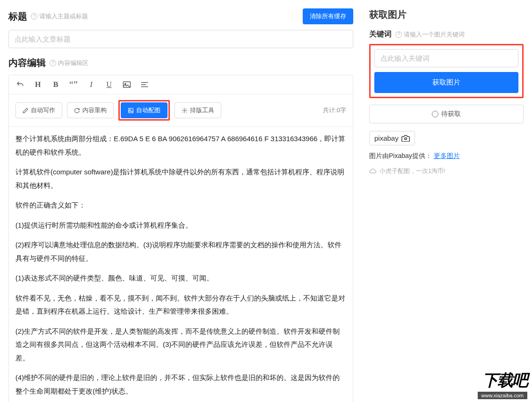  I want to click on content-edit-title: 内容编辑, so click(27, 63).